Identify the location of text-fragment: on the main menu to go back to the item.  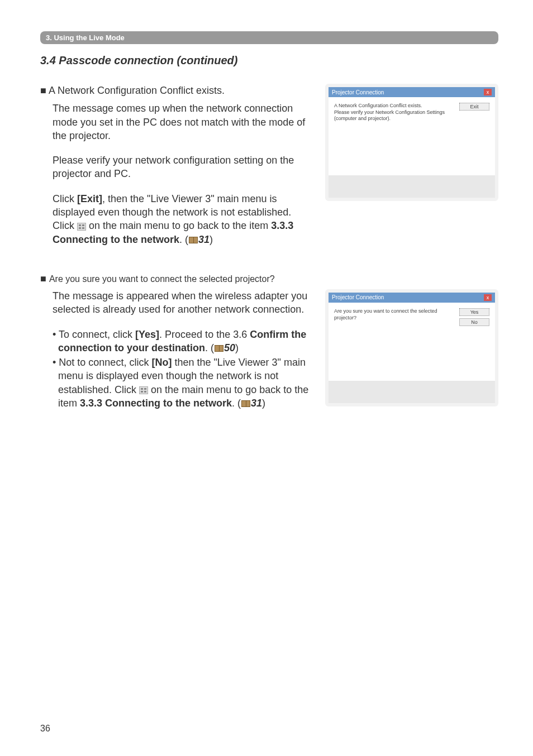
(179, 226).